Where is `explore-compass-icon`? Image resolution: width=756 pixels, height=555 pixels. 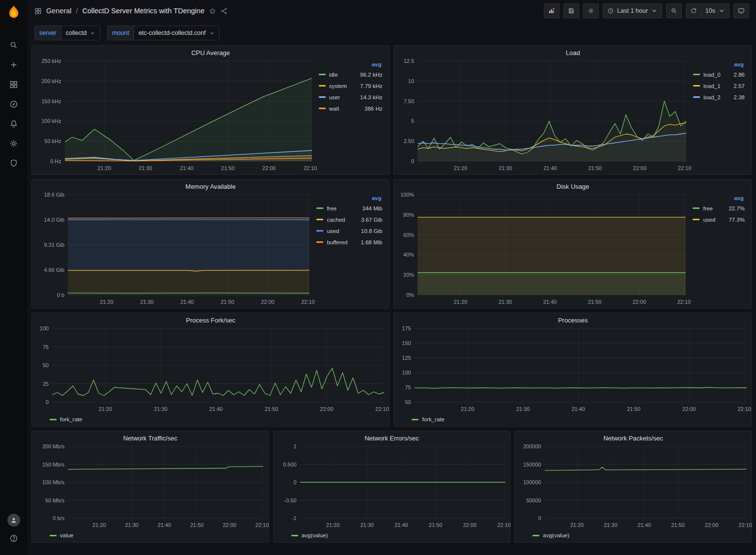 explore-compass-icon is located at coordinates (14, 104).